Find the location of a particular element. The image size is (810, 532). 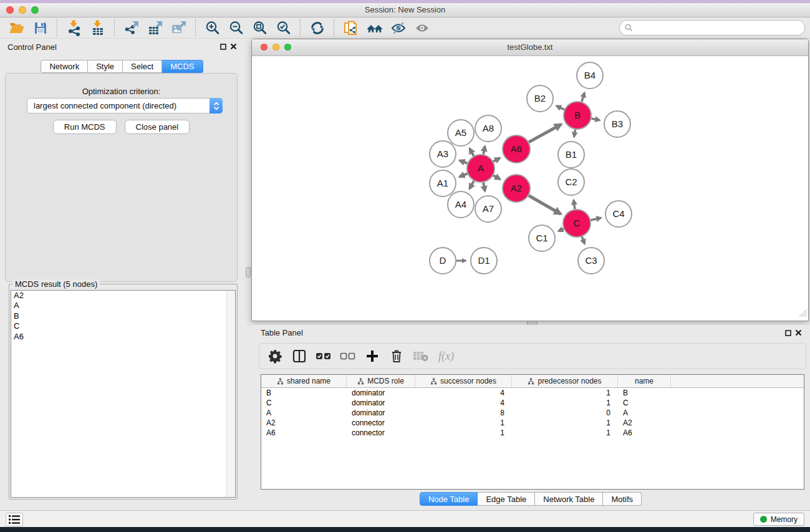

column-header-successor-nodes: successor nodes is located at coordinates (464, 381).